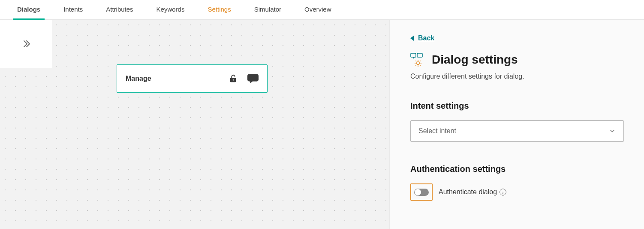 This screenshot has height=229, width=644. Describe the element at coordinates (268, 10) in the screenshot. I see `tab-simulator: Simulator` at that location.